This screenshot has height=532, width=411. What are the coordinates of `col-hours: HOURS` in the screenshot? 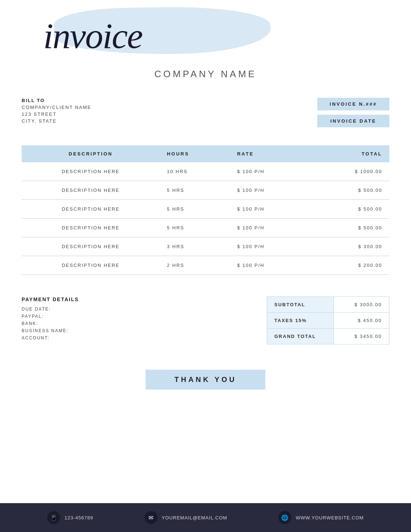 It's located at (195, 154).